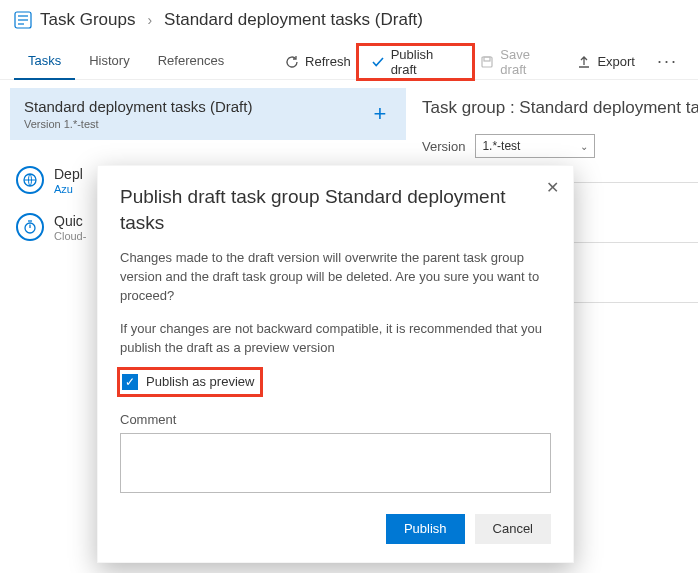 This screenshot has width=698, height=573. I want to click on task-groups-icon, so click(23, 20).